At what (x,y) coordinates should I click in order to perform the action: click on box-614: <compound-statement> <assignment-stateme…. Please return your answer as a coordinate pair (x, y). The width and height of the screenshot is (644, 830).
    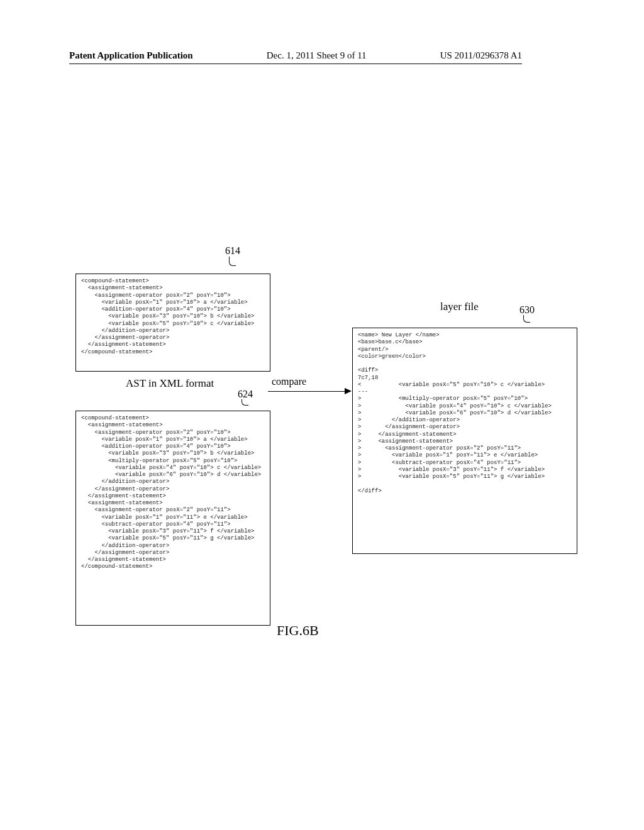
    Looking at the image, I should click on (173, 323).